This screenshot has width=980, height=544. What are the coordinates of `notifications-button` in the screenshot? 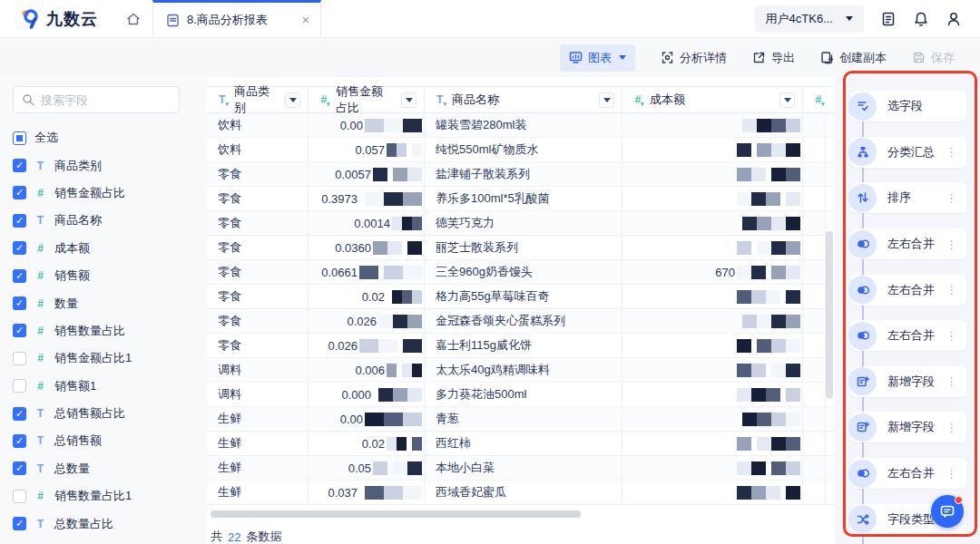 It's located at (921, 19).